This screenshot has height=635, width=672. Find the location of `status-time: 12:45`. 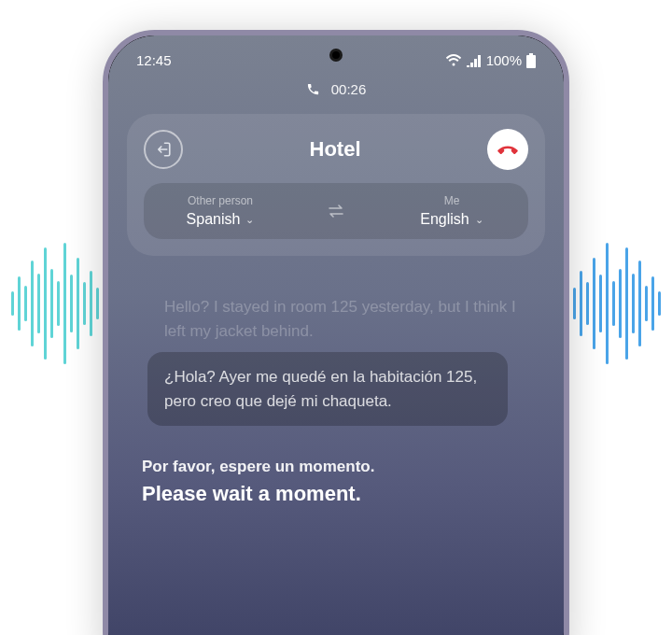

status-time: 12:45 is located at coordinates (154, 60).